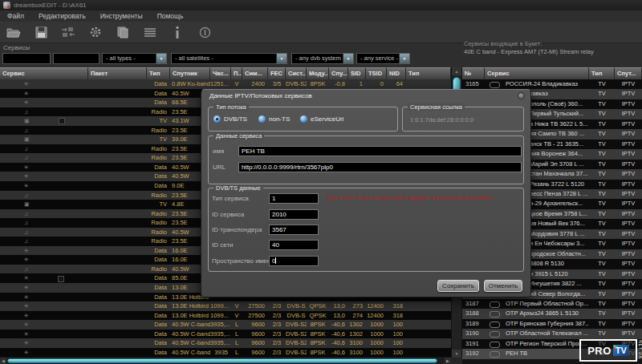 This screenshot has height=364, width=642. What do you see at coordinates (552, 84) in the screenshot?
I see `bouquet-row: 3165РОССИЯ-24 ВладикавказTVIPTV` at bounding box center [552, 84].